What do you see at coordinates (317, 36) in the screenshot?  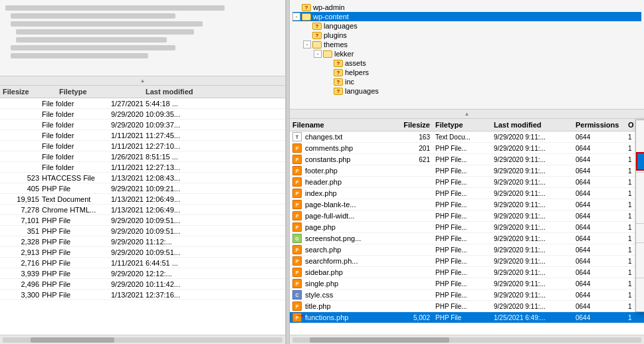 I see `folder-question-icon: ?` at bounding box center [317, 36].